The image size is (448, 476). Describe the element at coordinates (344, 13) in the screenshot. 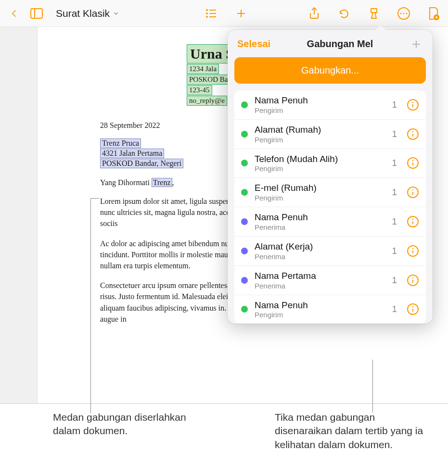

I see `undo-button` at that location.